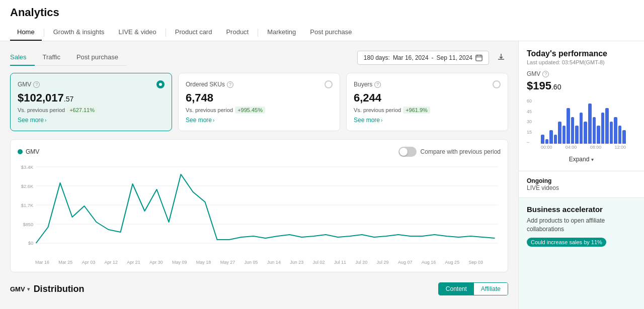  Describe the element at coordinates (22, 57) in the screenshot. I see `sub-tab-sales: Sales` at that location.